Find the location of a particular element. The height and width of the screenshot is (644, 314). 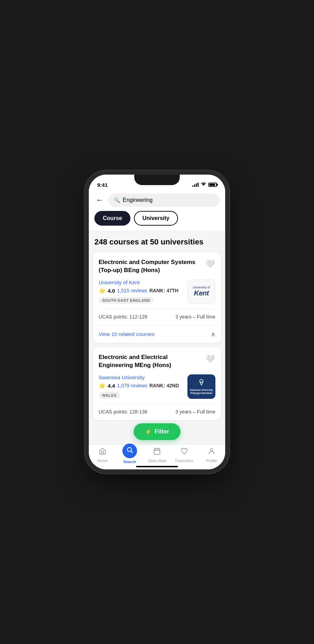

favourites-label: Favourites is located at coordinates (184, 461).